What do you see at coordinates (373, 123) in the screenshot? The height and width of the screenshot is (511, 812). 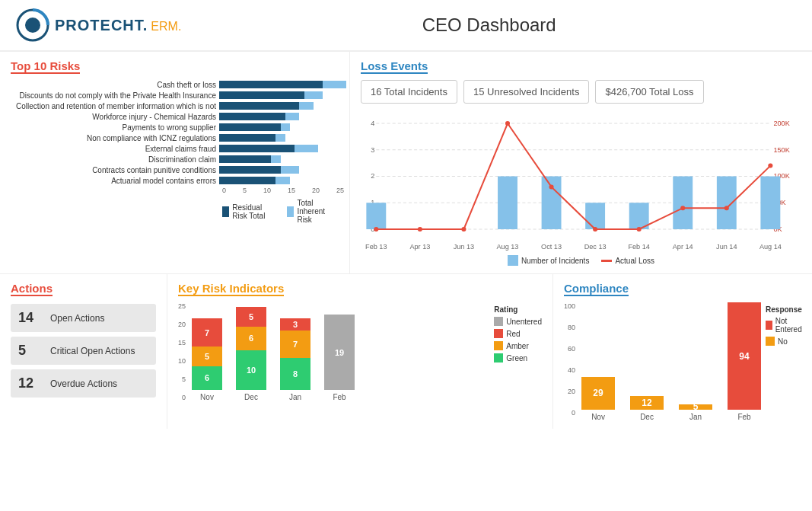 I see `svg-text: 4` at bounding box center [373, 123].